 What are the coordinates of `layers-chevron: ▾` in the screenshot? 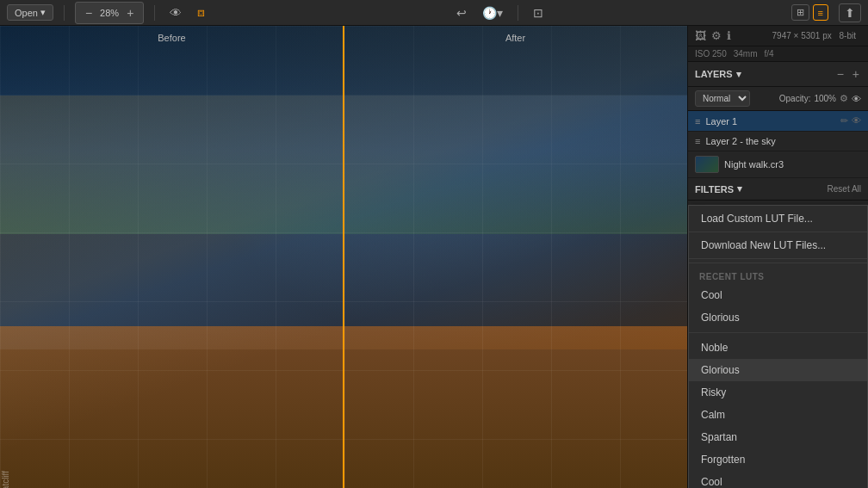 It's located at (739, 74).